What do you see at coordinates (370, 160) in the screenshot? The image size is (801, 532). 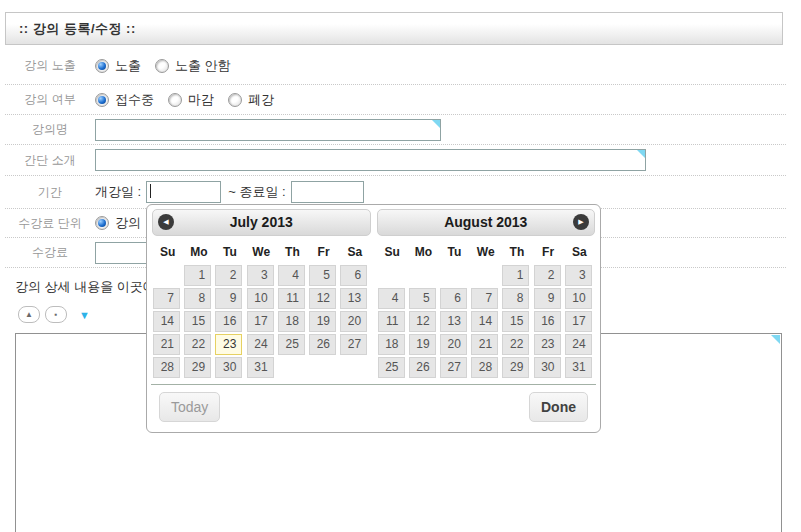 I see `intro-input` at bounding box center [370, 160].